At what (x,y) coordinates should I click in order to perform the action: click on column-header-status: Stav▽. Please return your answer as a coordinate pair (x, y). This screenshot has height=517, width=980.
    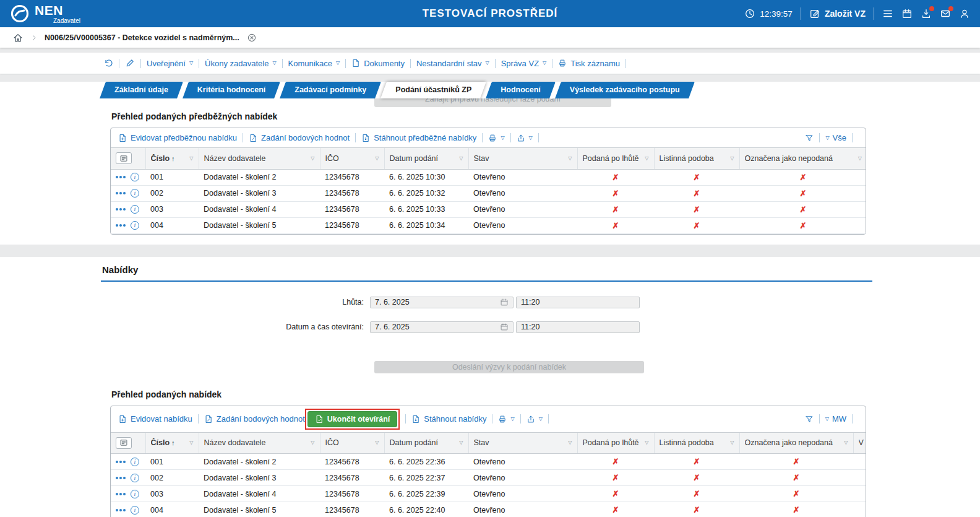
    Looking at the image, I should click on (523, 443).